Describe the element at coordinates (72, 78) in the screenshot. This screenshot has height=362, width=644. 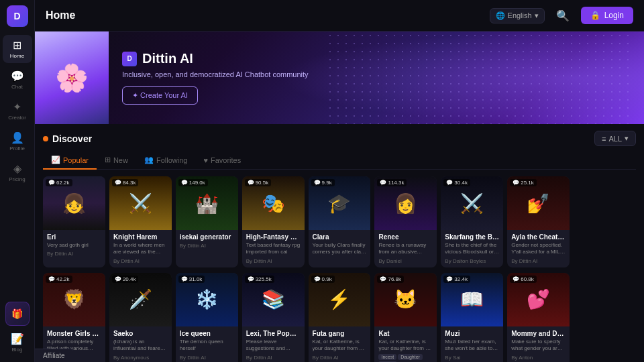
I see `banner-character: 🌸` at that location.